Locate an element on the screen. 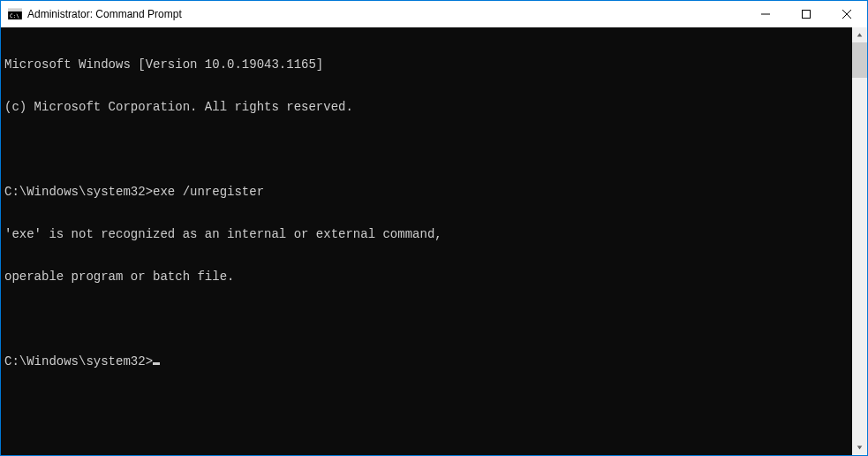  terminal-line: C:\Windows\system32>exe /unregister is located at coordinates (426, 192).